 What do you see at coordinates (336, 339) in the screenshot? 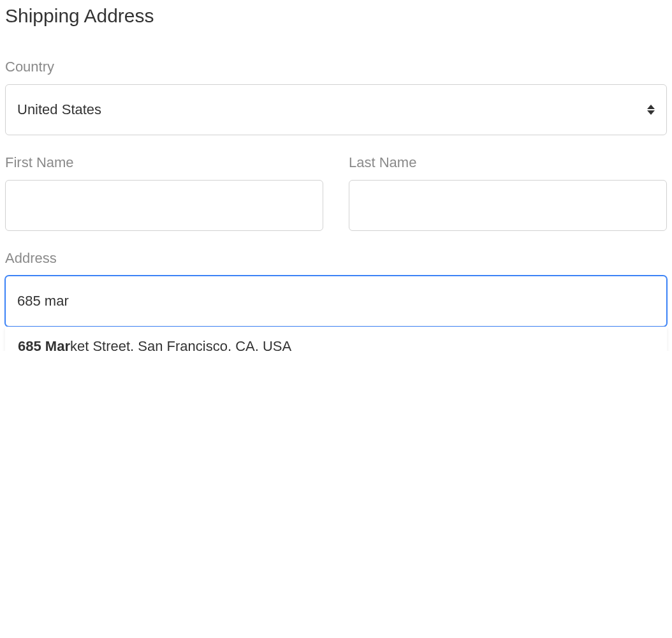
I see `address-autocomplete-dropdown: 685 Market Street, San Francisco, CA, US…` at bounding box center [336, 339].